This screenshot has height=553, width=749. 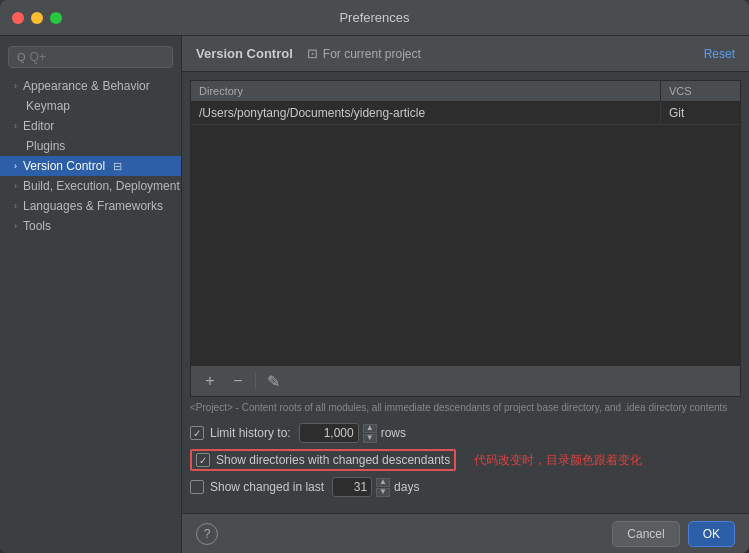 What do you see at coordinates (370, 438) in the screenshot?
I see `spin-down-button: ▼` at bounding box center [370, 438].